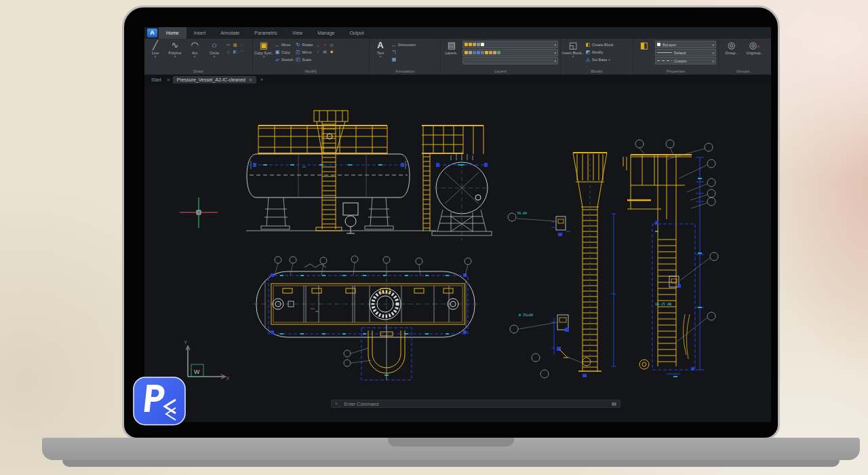 This screenshot has height=475, width=868. I want to click on ribbon-tab-manage: Manage, so click(326, 33).